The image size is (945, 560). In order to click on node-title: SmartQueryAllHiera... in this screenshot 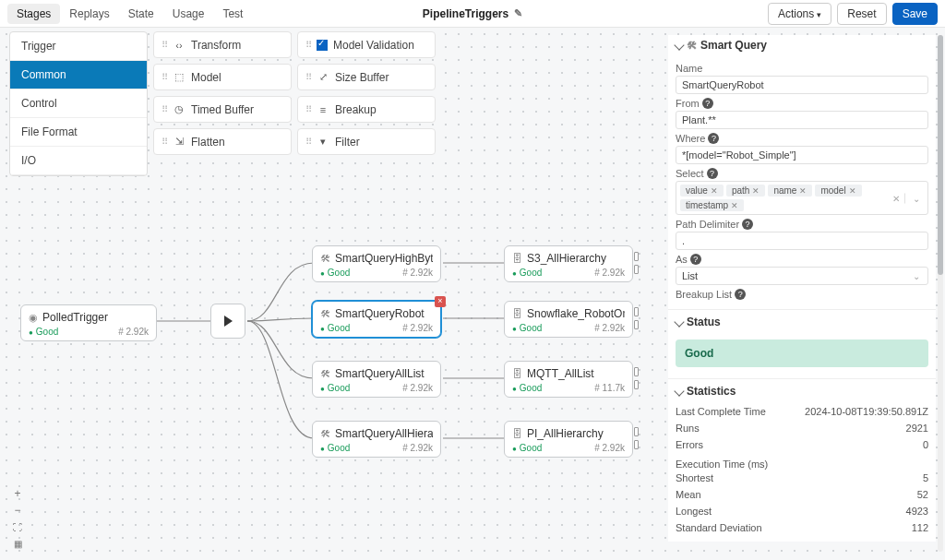, I will do `click(384, 434)`.